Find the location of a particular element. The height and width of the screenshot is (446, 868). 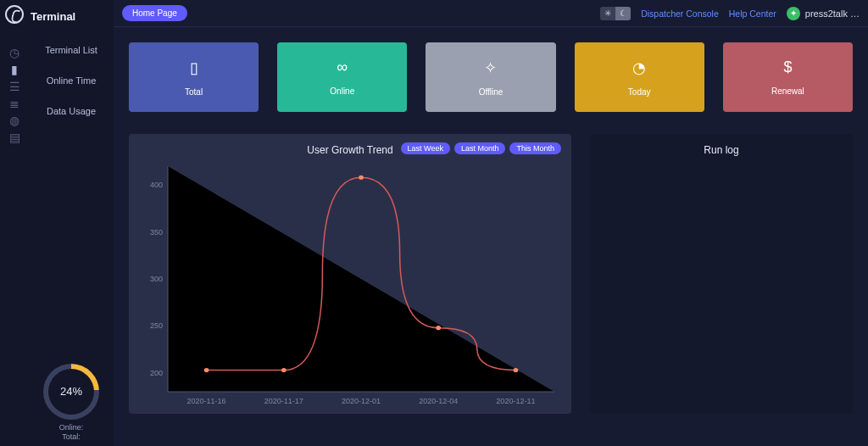

link-dispatcher-console: Dispatcher Console is located at coordinates (680, 14).